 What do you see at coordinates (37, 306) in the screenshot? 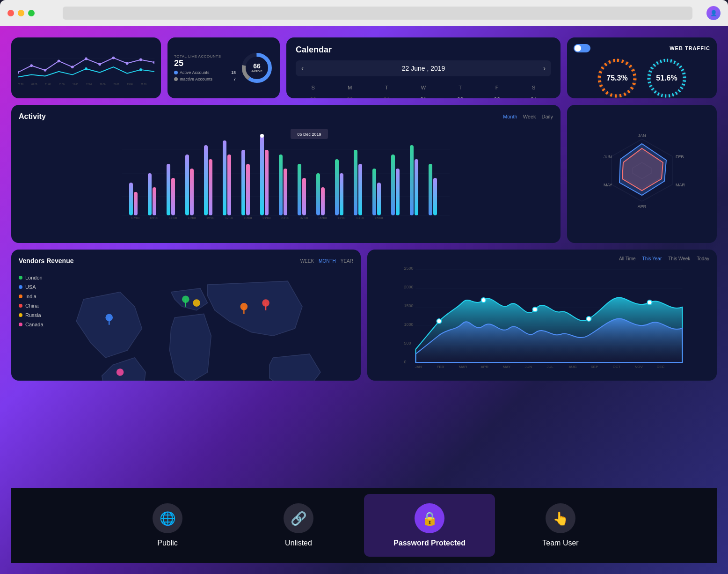
I see `legend-china: China` at bounding box center [37, 306].